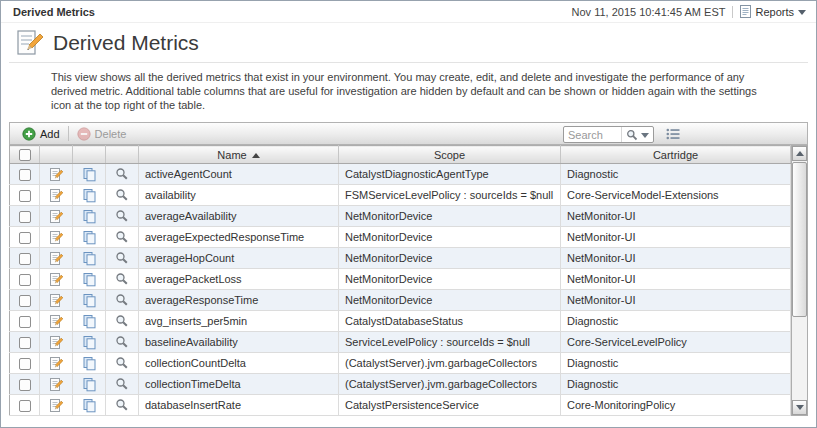 This screenshot has width=817, height=428. Describe the element at coordinates (800, 154) in the screenshot. I see `scroll-up-button` at that location.